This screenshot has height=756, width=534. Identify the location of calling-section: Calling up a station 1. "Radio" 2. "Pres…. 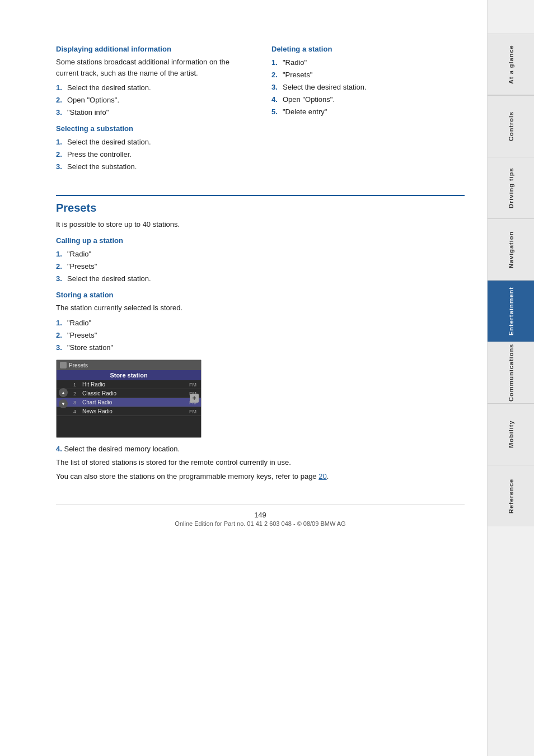
(260, 261).